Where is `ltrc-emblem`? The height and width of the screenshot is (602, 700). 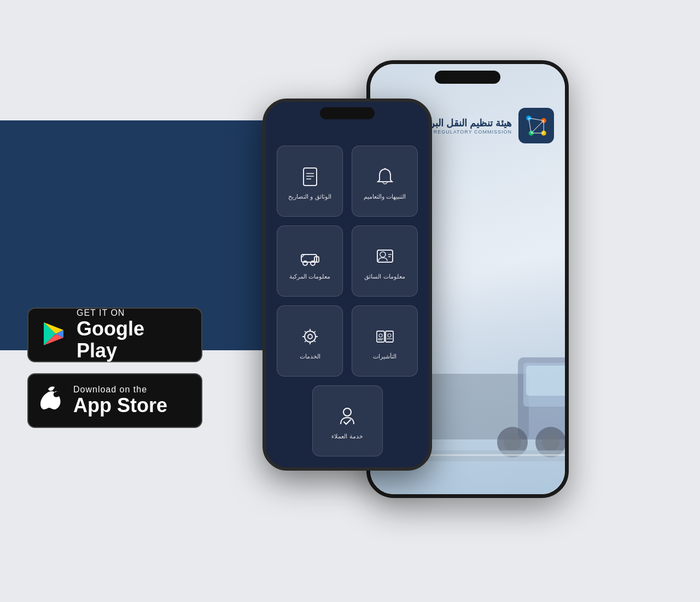
ltrc-emblem is located at coordinates (536, 126).